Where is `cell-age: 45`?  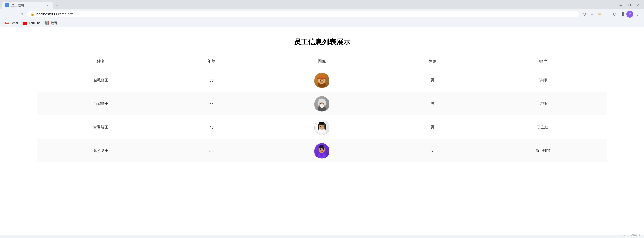 cell-age: 45 is located at coordinates (212, 127).